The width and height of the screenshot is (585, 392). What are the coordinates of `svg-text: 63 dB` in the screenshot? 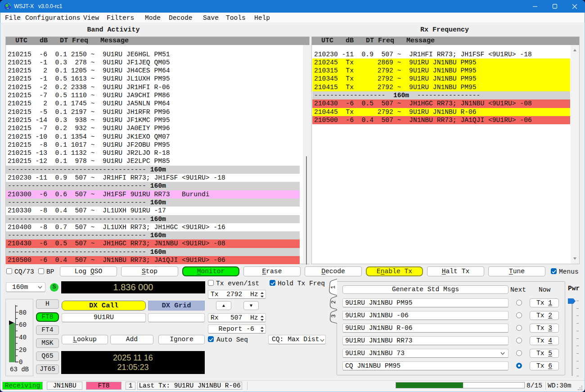 It's located at (19, 369).